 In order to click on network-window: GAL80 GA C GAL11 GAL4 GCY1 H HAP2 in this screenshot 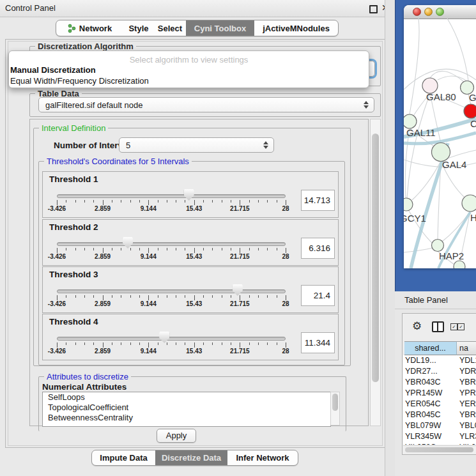, I will do `click(440, 137)`.